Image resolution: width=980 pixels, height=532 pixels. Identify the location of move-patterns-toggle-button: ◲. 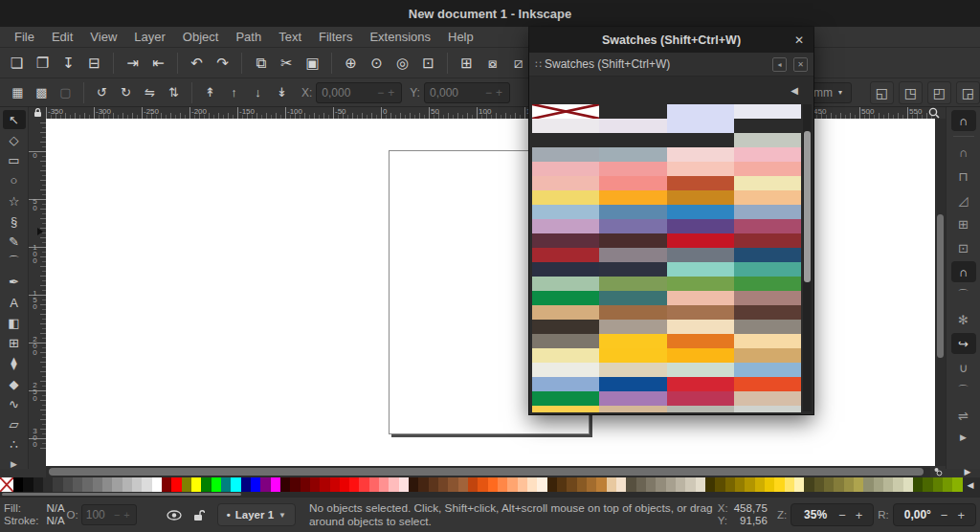
(969, 93).